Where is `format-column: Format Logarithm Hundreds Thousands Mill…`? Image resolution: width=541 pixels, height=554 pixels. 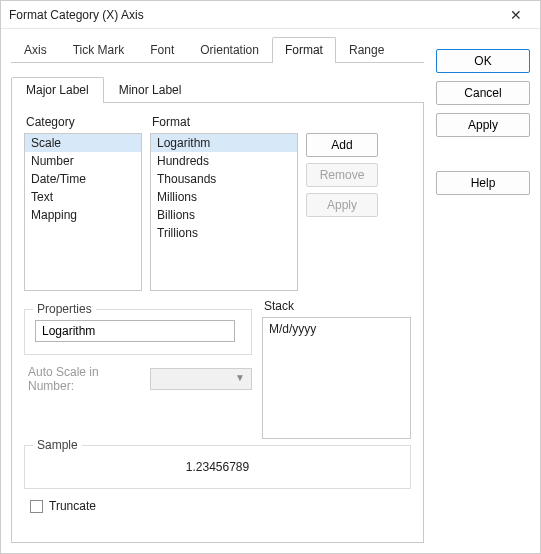
format-column: Format Logarithm Hundreds Thousands Mill… is located at coordinates (224, 202).